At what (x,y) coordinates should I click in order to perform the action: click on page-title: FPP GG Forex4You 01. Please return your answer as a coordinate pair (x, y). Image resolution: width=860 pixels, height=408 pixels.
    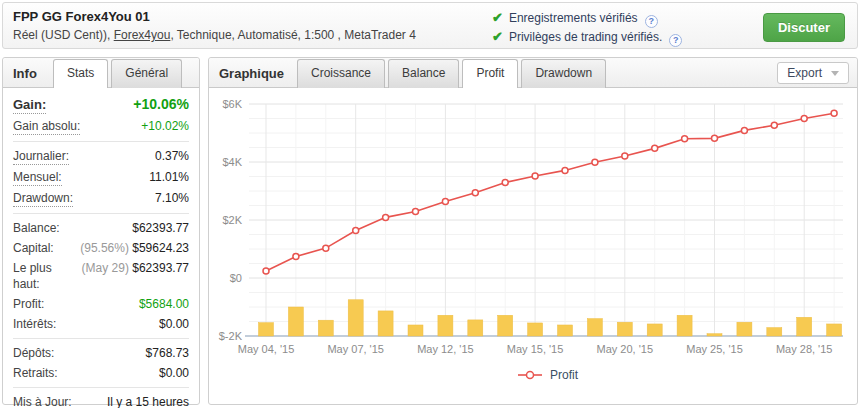
    Looking at the image, I should click on (214, 16).